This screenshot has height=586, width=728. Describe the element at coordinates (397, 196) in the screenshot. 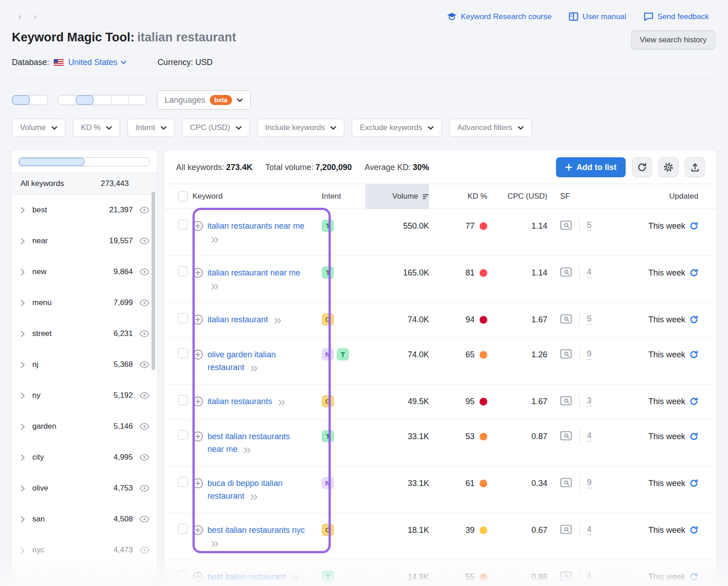

I see `column-volume: Volume` at that location.